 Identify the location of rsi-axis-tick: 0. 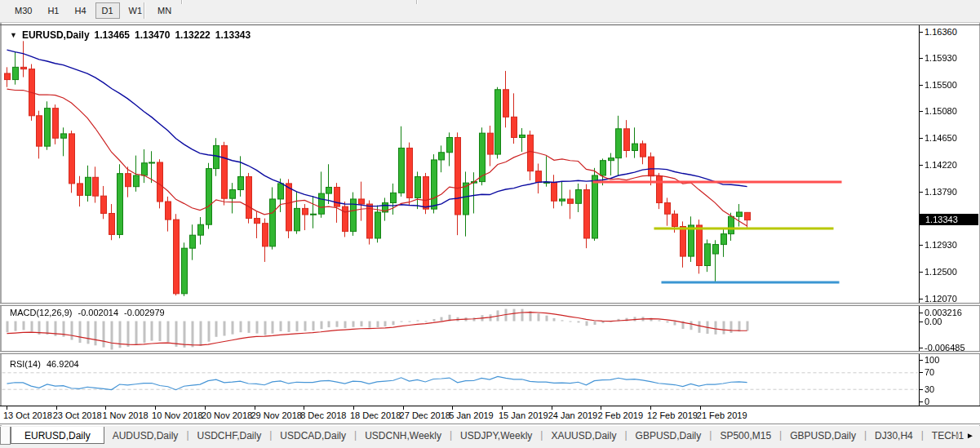
(951, 401).